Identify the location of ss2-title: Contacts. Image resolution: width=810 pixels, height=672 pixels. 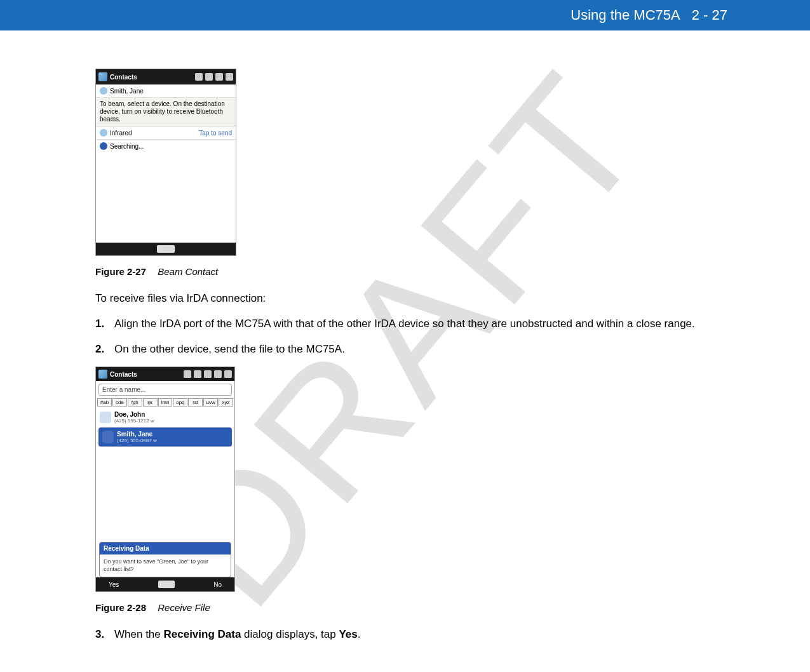
(123, 375).